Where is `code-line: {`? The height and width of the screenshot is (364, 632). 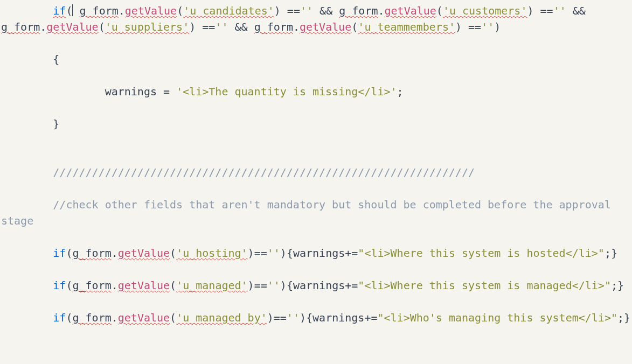
code-line: { is located at coordinates (30, 59).